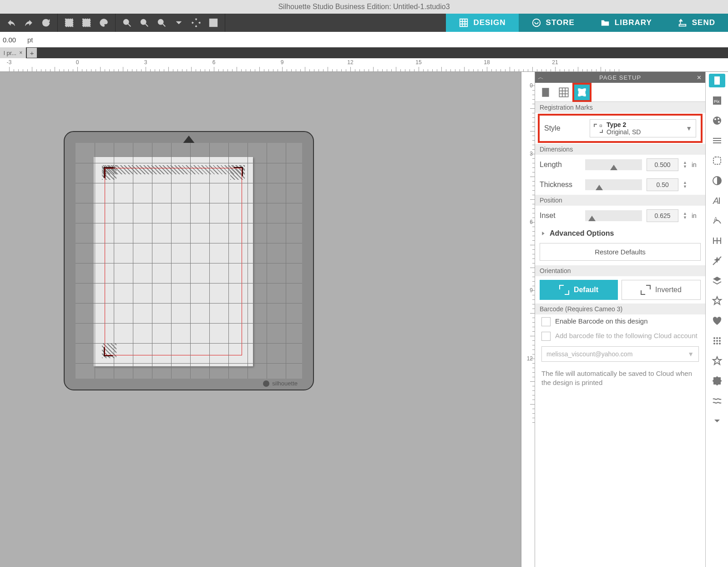 Image resolution: width=728 pixels, height=567 pixels. I want to click on length-slider, so click(613, 165).